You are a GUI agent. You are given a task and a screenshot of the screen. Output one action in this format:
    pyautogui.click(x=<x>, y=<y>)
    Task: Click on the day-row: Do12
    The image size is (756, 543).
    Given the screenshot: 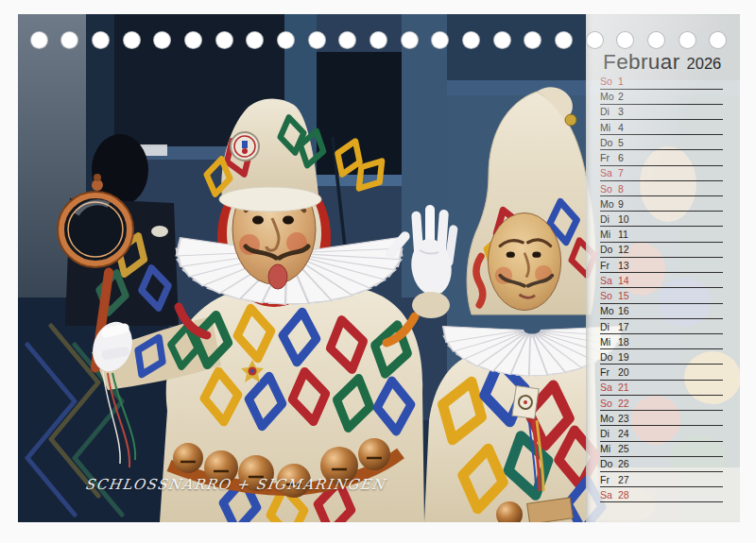 What is the action you would take?
    pyautogui.click(x=662, y=250)
    